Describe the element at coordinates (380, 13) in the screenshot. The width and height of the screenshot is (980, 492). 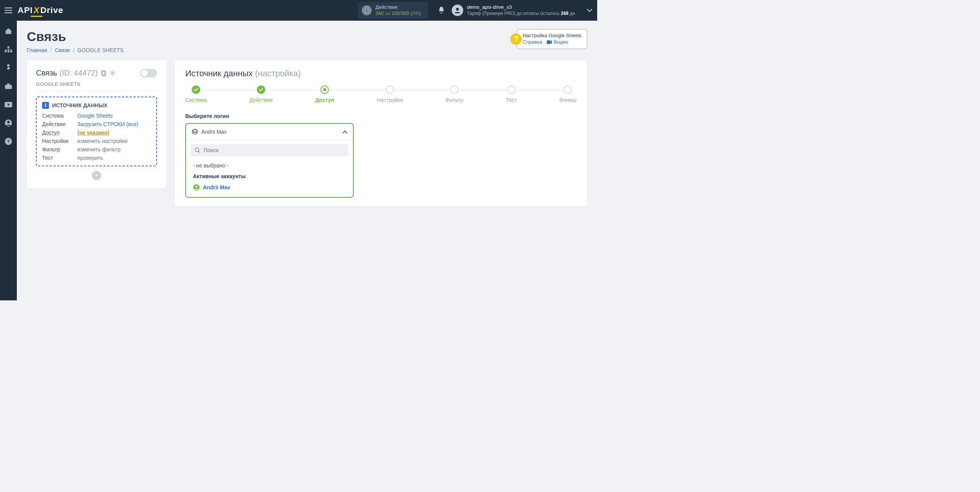
I see `actions-used: 340` at that location.